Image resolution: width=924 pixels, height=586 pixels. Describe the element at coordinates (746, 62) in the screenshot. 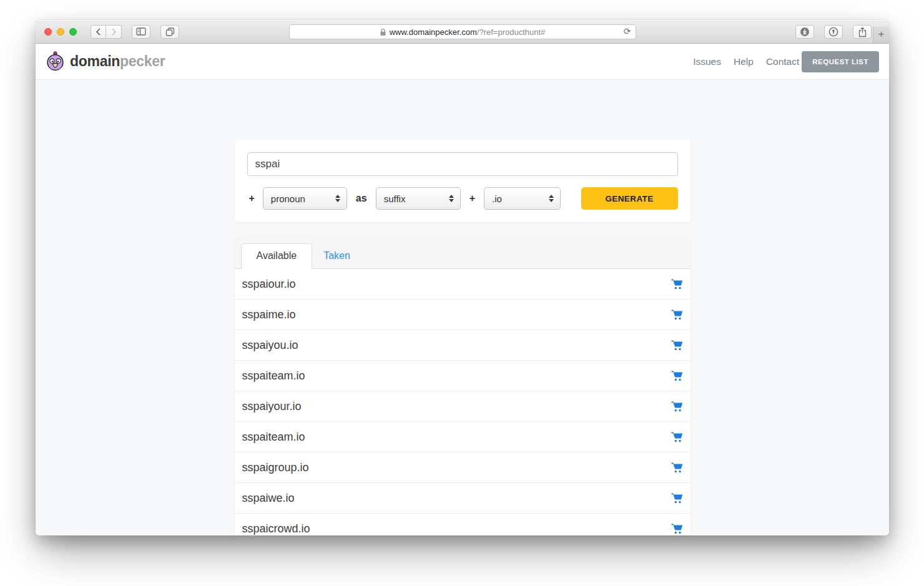

I see `site-nav: Issues Help Contact` at that location.